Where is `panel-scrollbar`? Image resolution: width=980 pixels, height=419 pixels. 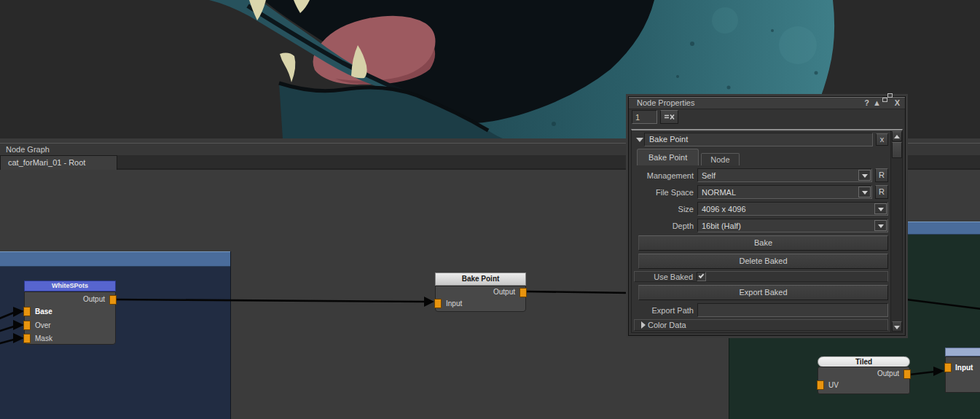 panel-scrollbar is located at coordinates (896, 232).